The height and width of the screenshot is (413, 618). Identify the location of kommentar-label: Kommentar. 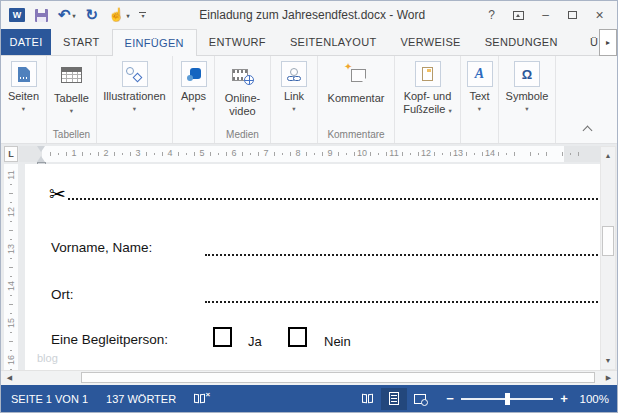
(356, 98).